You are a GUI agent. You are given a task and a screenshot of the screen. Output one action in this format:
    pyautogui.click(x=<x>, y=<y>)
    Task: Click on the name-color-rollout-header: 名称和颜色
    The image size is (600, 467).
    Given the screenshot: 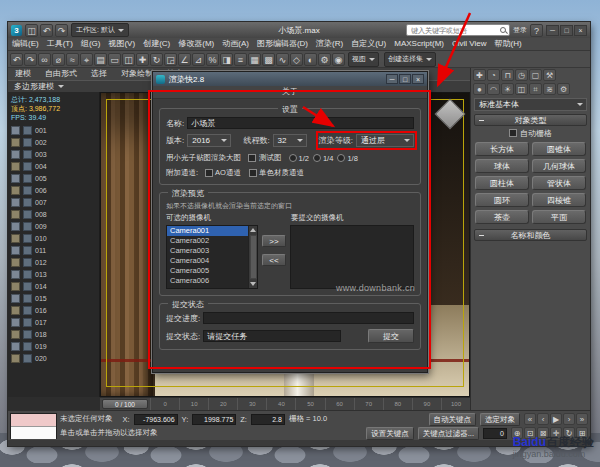 What is the action you would take?
    pyautogui.click(x=530, y=235)
    